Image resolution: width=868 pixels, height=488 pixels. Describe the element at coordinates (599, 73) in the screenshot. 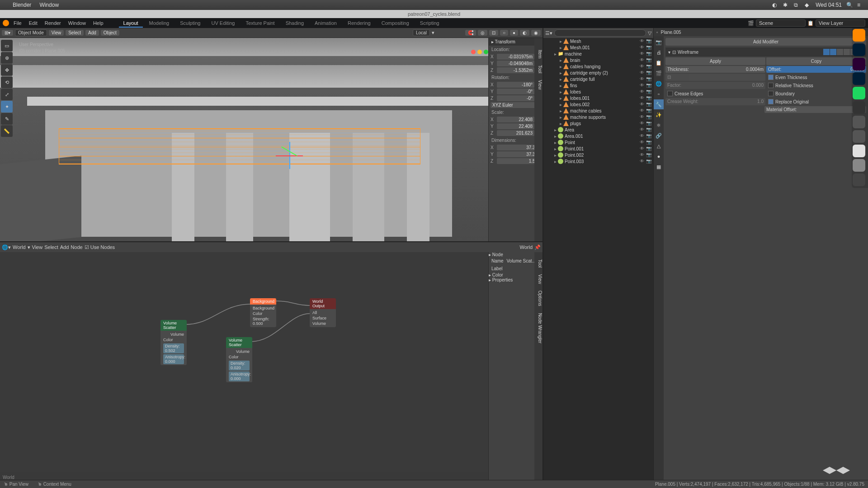

I see `outliner-item: ▸cartridge empty (2)👁📷` at that location.